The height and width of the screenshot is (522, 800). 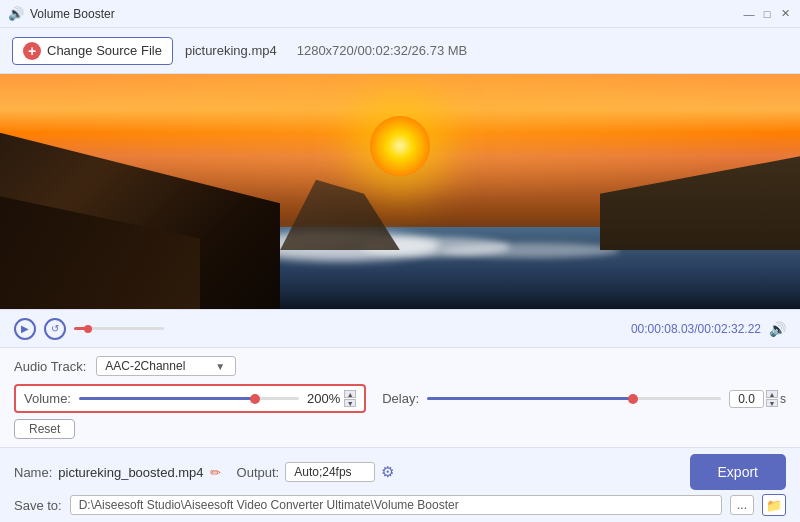 What do you see at coordinates (326, 50) in the screenshot?
I see `file-info: pictureking.mp4 1280x720/00:02:32/26.73 …` at bounding box center [326, 50].